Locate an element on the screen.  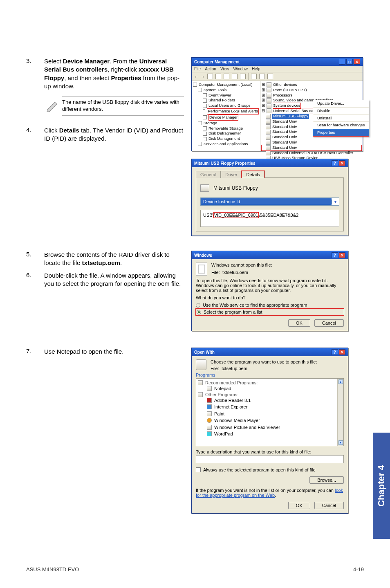
ctx-uninstall: Uninstall is located at coordinates (341, 119).